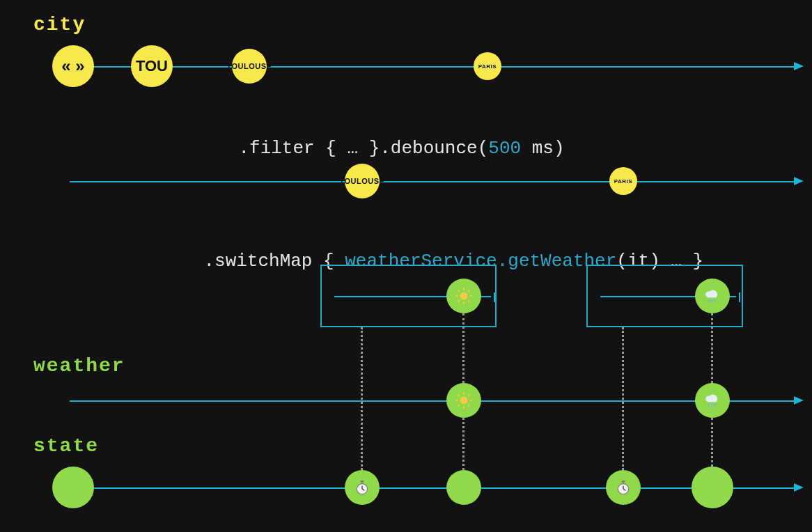  Describe the element at coordinates (152, 66) in the screenshot. I see `marble-city-tou: TOU` at that location.